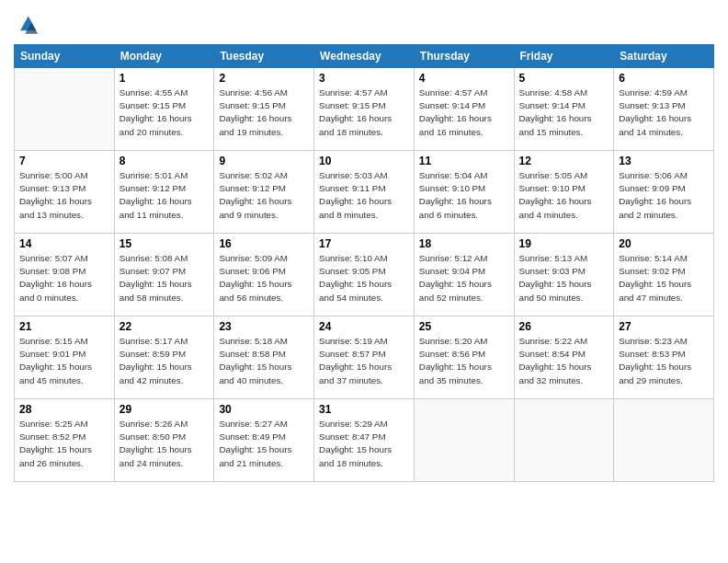 The image size is (728, 563). I want to click on col-header-tuesday: Tuesday, so click(265, 57).